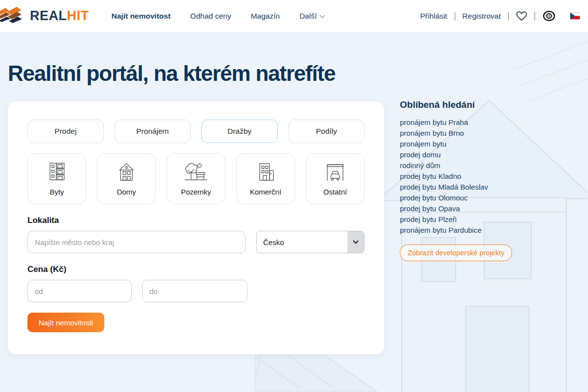  Describe the element at coordinates (494, 144) in the screenshot. I see `popular-link: pronájem bytu` at that location.